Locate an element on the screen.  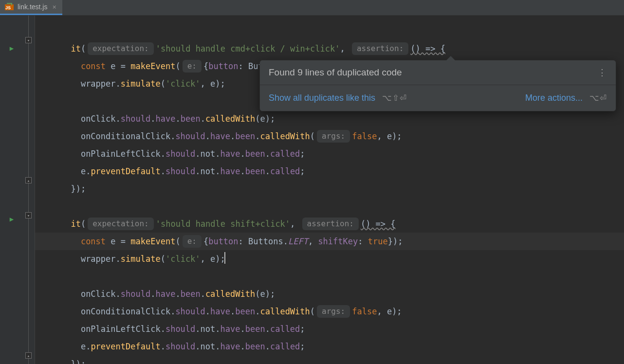
tab-close-icon: × is located at coordinates (54, 7).